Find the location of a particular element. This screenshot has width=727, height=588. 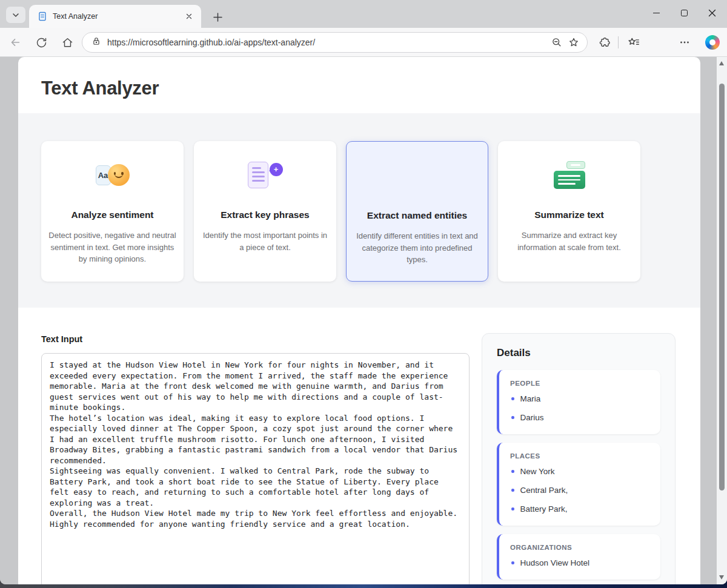

card-title: Summarize text is located at coordinates (569, 215).